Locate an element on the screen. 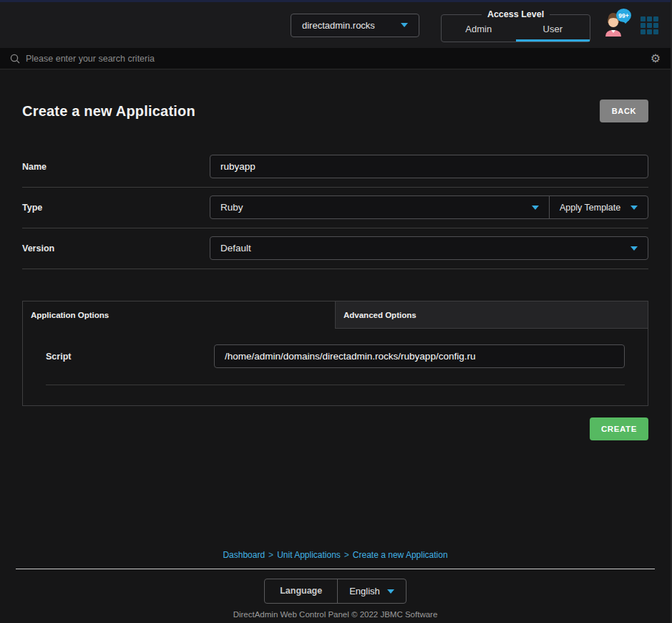 This screenshot has width=672, height=623. type-select: Ruby is located at coordinates (379, 208).